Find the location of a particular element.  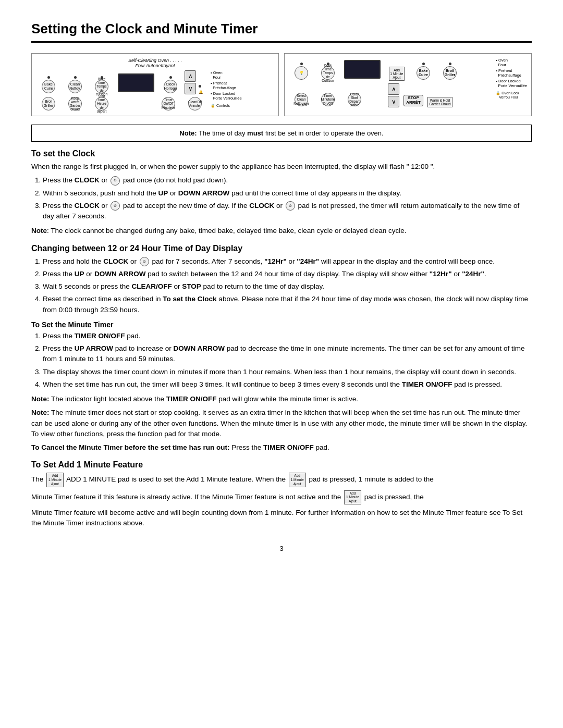

hour-step-2: Press the UP or DOWN ARROW pad to switch… is located at coordinates (287, 274).